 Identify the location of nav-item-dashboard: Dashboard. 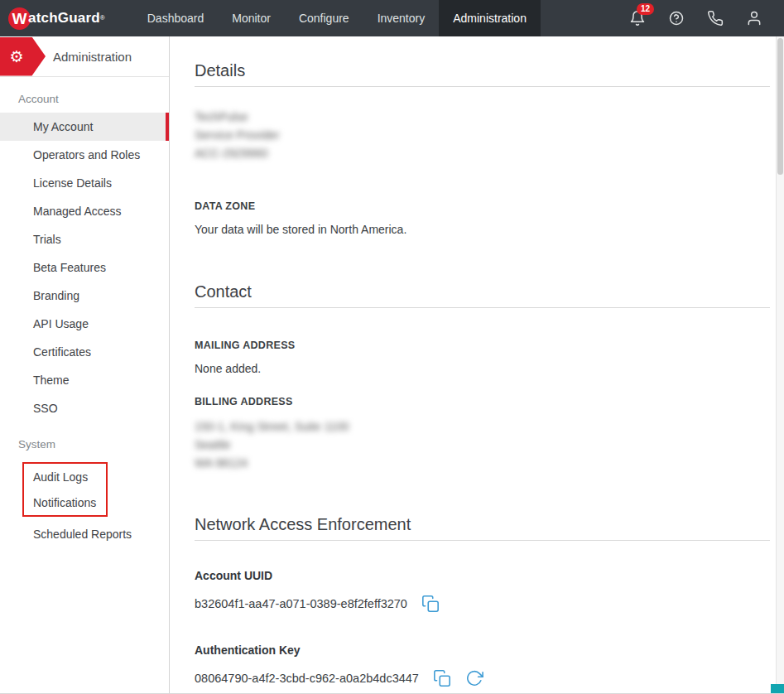
(176, 18).